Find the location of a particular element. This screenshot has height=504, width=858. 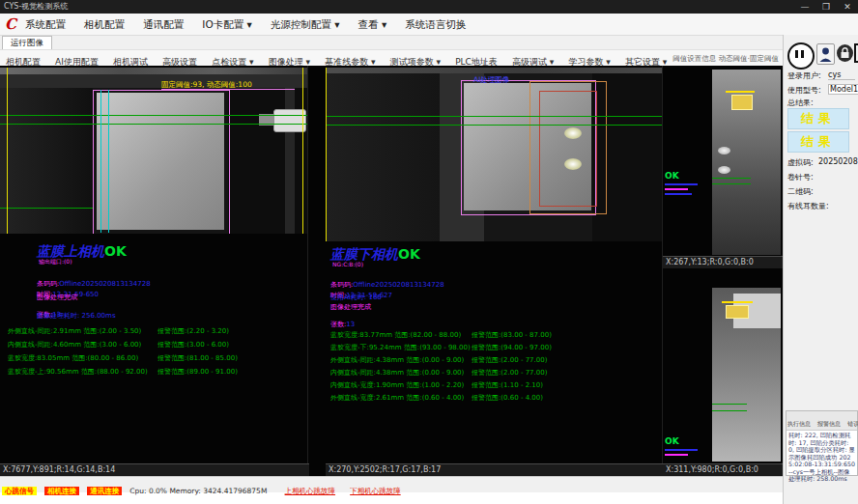

threshold-info-label: 阈值设置信息 动态阈值·固定阈值 is located at coordinates (726, 58).